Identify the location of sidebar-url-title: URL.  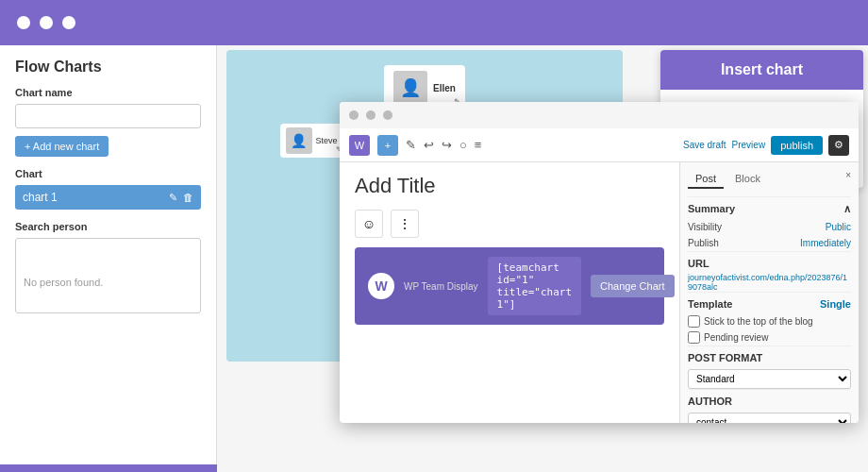
(770, 262).